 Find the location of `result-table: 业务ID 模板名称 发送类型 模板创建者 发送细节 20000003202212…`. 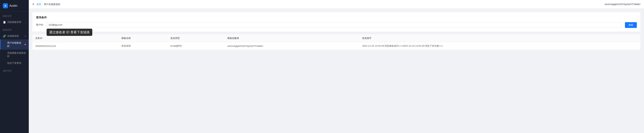

result-table: 业务ID 模板名称 发送类型 模板创建者 发送细节 20000003202212… is located at coordinates (336, 42).